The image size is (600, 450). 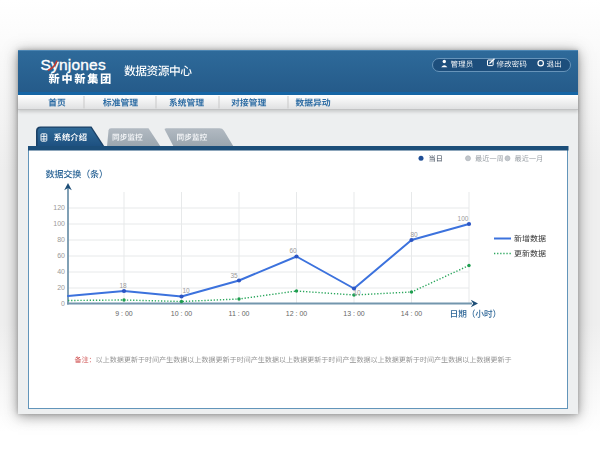 I want to click on svg-text: 0, so click(x=63, y=304).